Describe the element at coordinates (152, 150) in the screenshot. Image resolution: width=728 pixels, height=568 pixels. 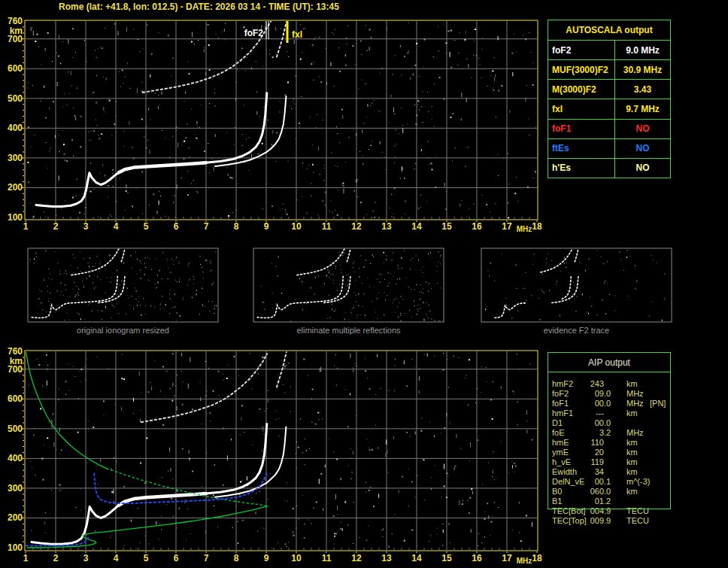
I see `ionogram-trace` at that location.